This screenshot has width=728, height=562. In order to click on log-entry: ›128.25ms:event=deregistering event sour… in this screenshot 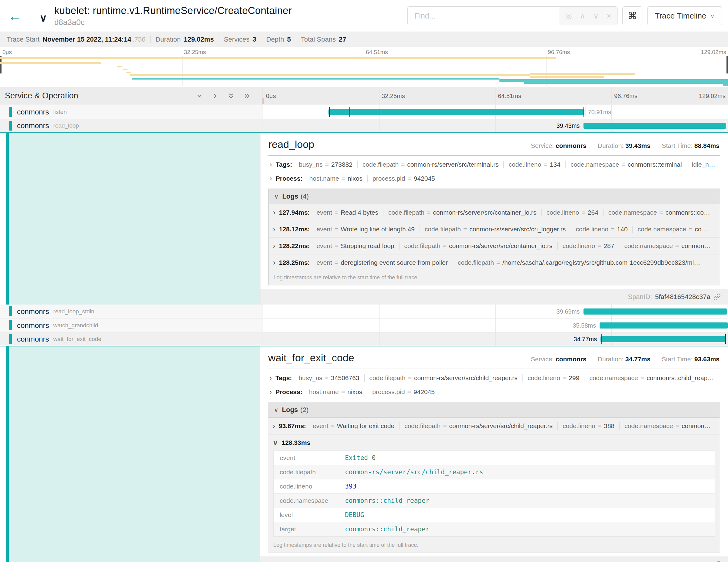, I will do `click(494, 262)`.